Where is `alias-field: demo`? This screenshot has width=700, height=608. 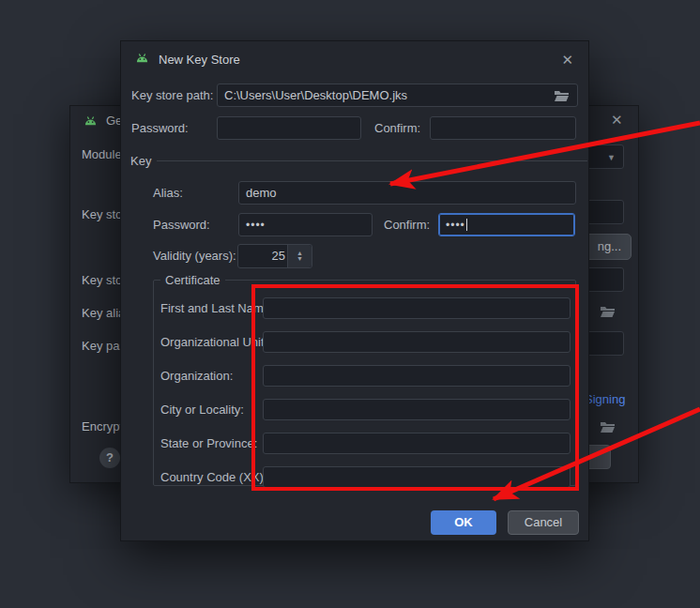
alias-field: demo is located at coordinates (407, 193).